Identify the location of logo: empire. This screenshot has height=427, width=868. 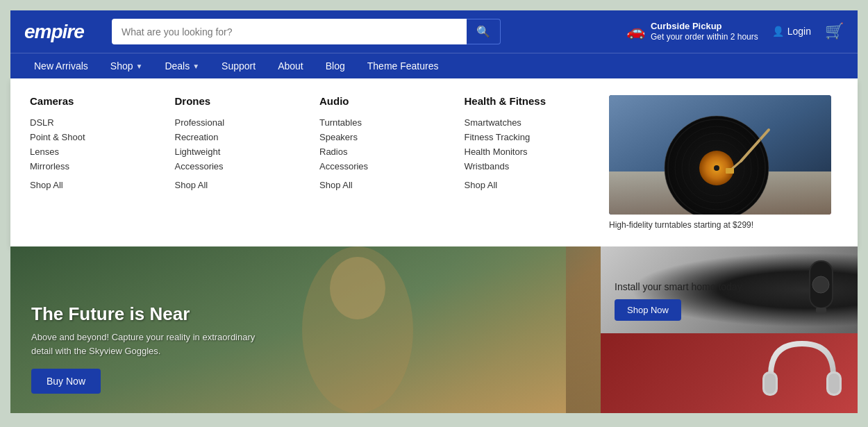
(62, 32).